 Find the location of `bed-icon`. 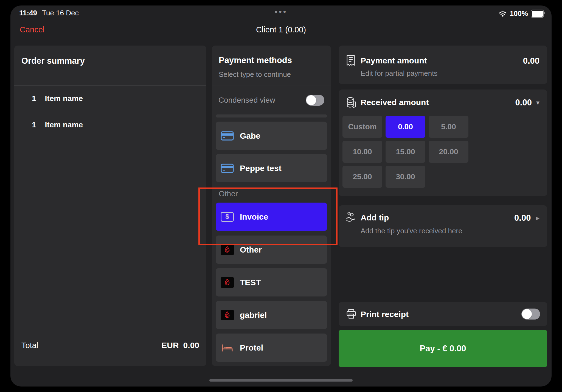

bed-icon is located at coordinates (227, 348).